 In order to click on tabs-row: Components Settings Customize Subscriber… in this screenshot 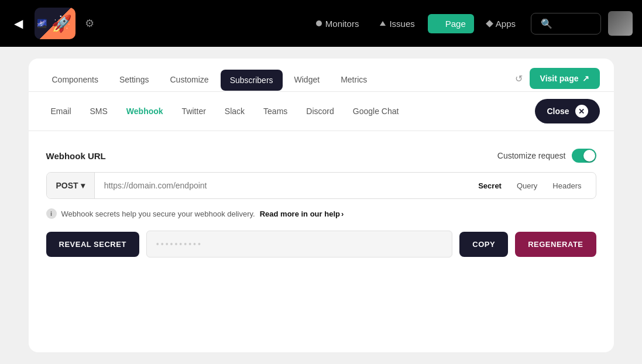, I will do `click(321, 75)`.